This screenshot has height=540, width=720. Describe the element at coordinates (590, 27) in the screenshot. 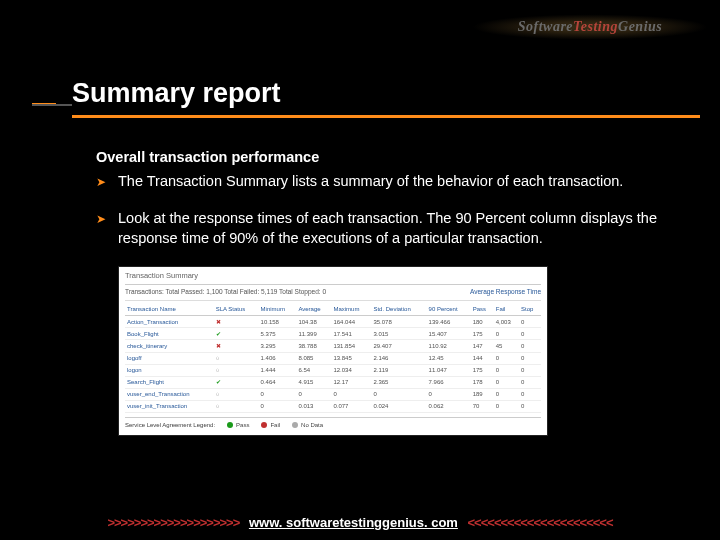

I see `brand-logo: Software Testing Genius` at that location.